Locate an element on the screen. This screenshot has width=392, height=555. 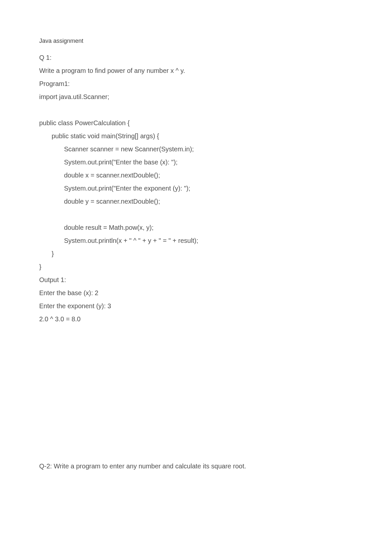
code-println: System.out.println(x + " ^ " + y + " = "… is located at coordinates (196, 241).